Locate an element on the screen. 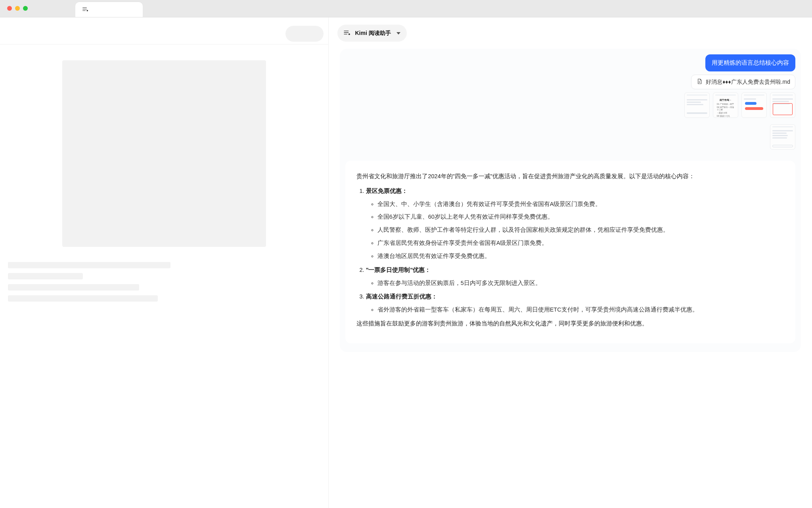  answer-intro: 贵州省文化和旅游厅推出了2024年的"四免一多一减"优惠活动，旨在促进贵州旅游产… is located at coordinates (570, 176).